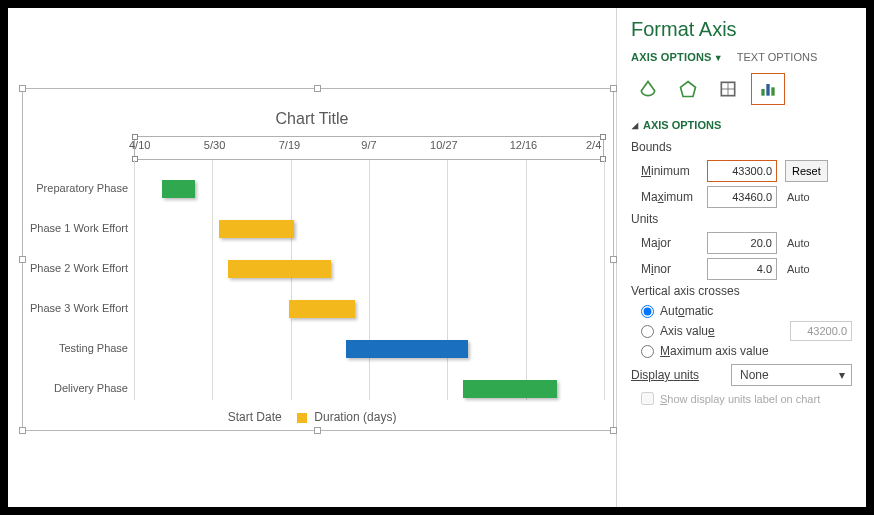 This screenshot has height=515, width=874. Describe the element at coordinates (740, 399) in the screenshot. I see `show-label-text: Show display units label on chart` at that location.